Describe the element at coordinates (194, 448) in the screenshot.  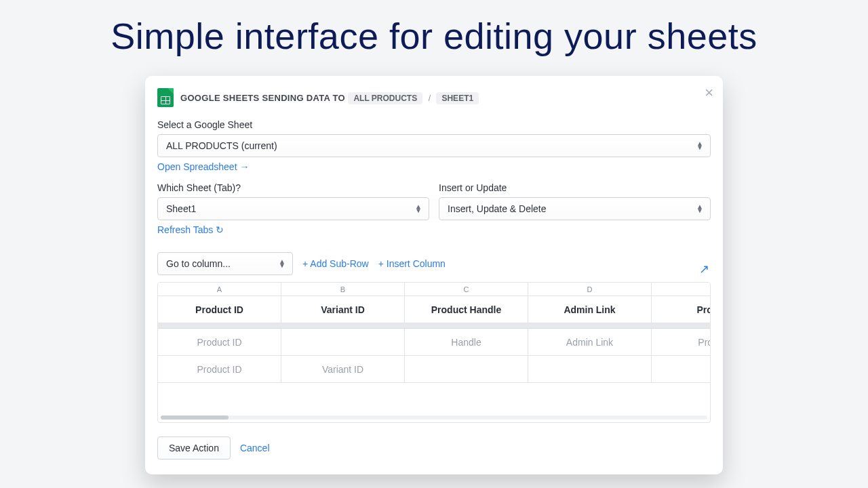
I see `save-action-button: Save Action` at that location.